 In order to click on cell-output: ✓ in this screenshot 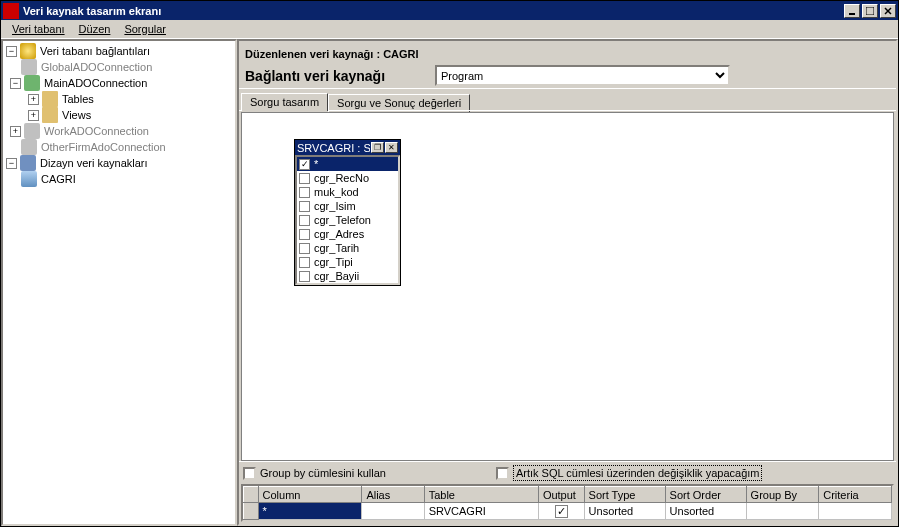, I will do `click(561, 512)`.